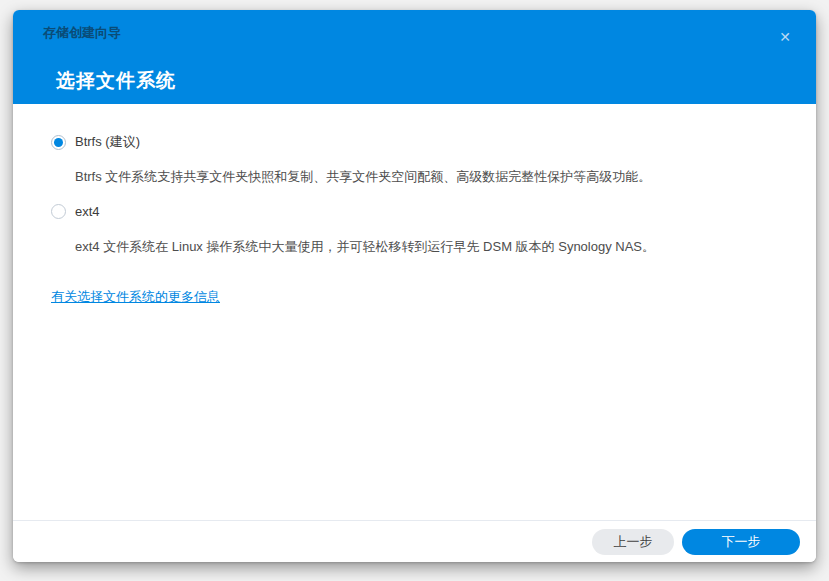 This screenshot has width=829, height=581. I want to click on filesystem-option-ext4: ext4, so click(418, 211).